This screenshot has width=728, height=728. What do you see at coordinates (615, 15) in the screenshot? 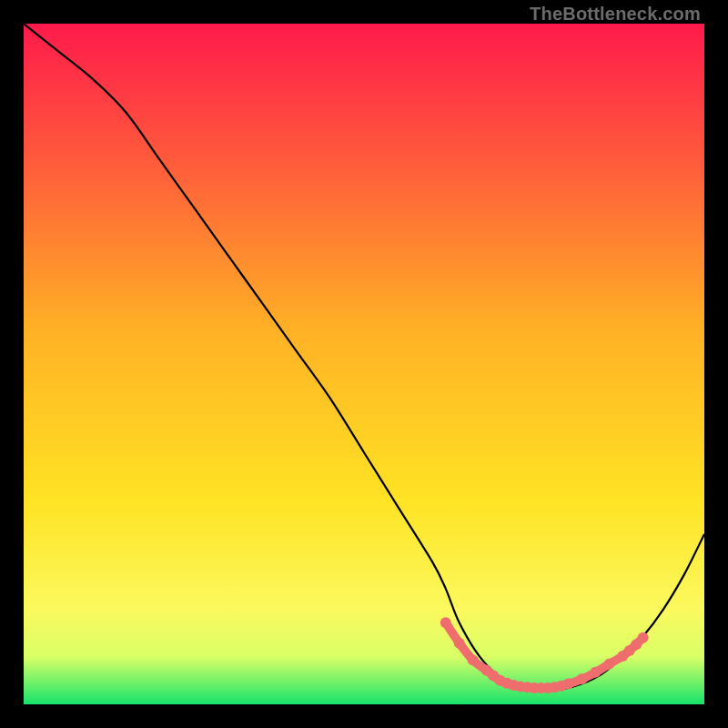
I see `attribution-watermark: TheBottleneck.com` at bounding box center [615, 15].